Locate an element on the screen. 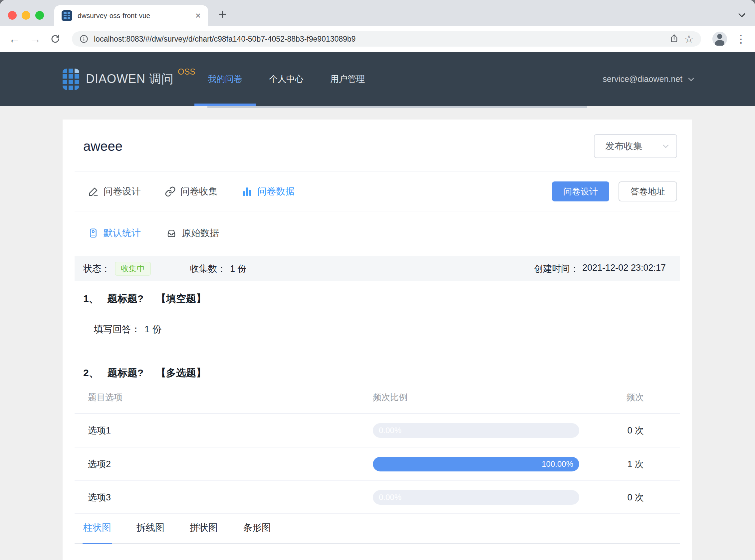  survey-tab-1: 问卷设计 is located at coordinates (115, 191).